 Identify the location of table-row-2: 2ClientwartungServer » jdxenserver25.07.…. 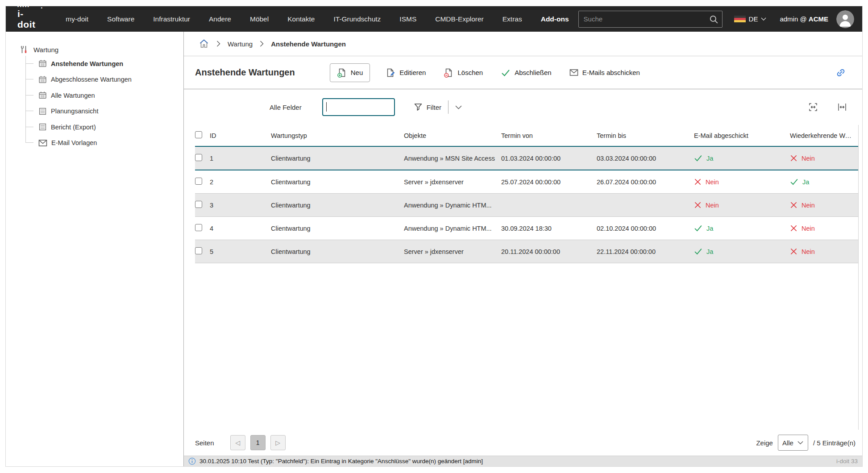
(527, 182).